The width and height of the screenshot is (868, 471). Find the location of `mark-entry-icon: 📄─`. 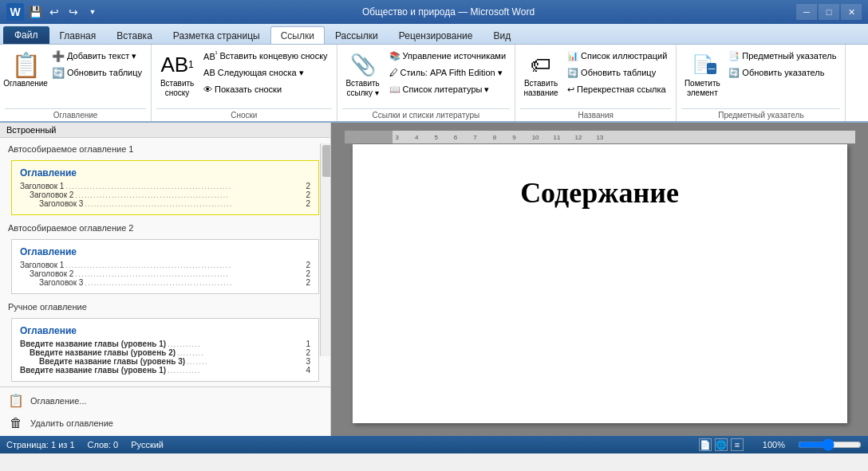

mark-entry-icon: 📄─ is located at coordinates (702, 65).